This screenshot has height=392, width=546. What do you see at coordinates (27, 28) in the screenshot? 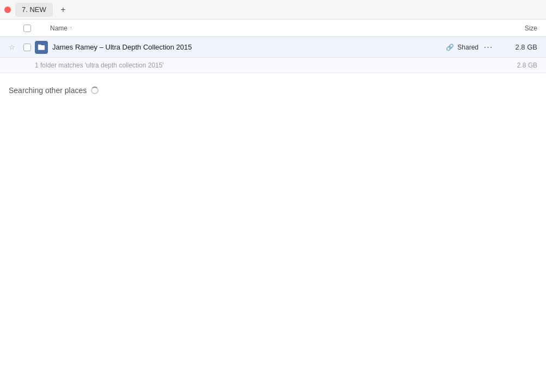
I see `header-checkbox` at bounding box center [27, 28].